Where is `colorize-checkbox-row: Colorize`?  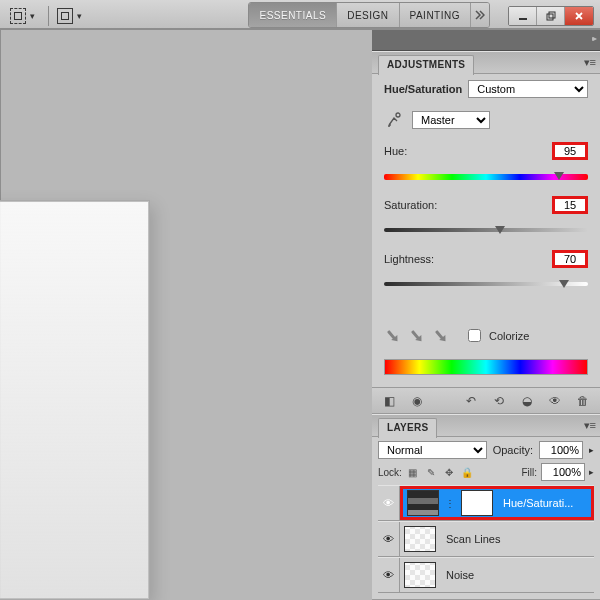
colorize-checkbox-row: Colorize is located at coordinates (496, 336).